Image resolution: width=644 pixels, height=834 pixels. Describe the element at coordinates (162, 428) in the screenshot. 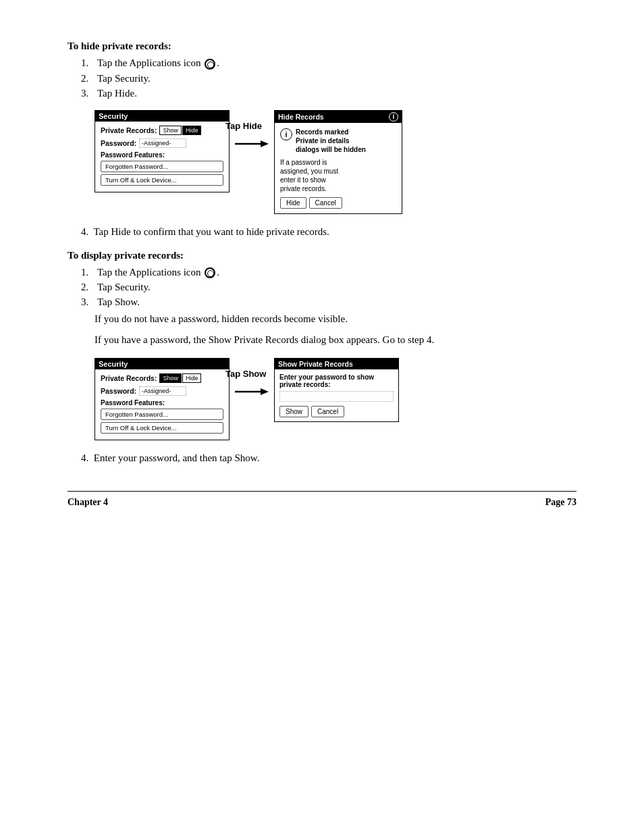

I see `turn-off-lock-btn-2: Turn Off & Lock Device...` at that location.